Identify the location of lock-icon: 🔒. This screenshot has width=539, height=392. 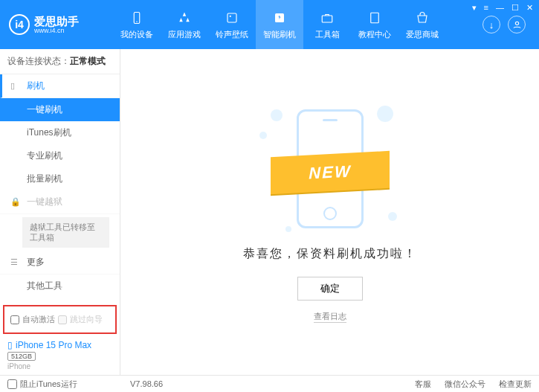
(16, 202).